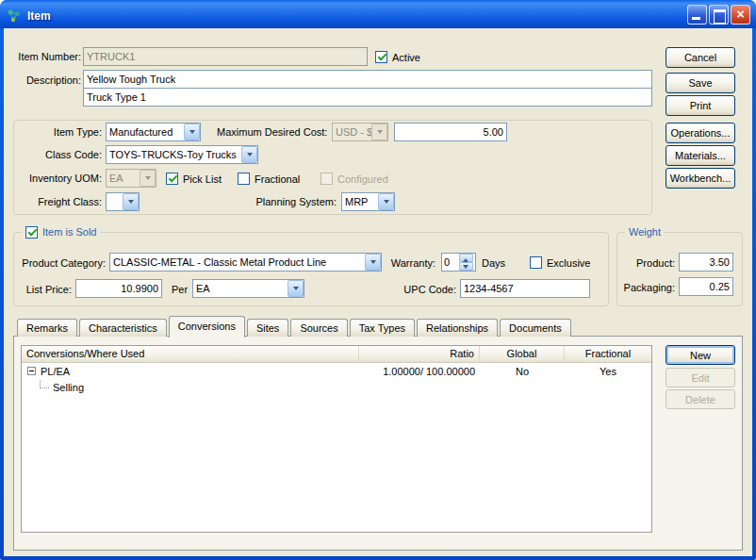 The image size is (756, 560). I want to click on item-type-label: Item Type:, so click(58, 132).